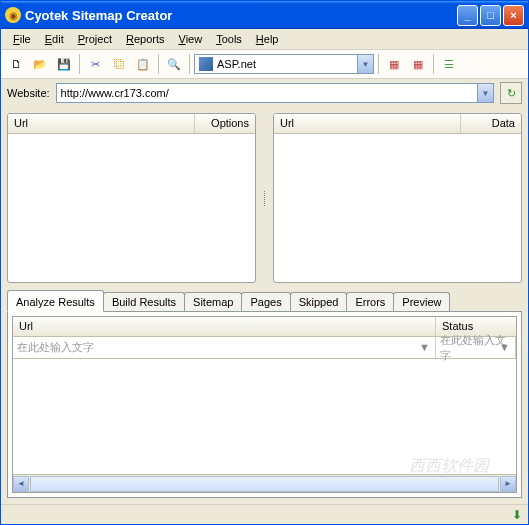 Image resolution: width=529 pixels, height=525 pixels. Describe the element at coordinates (54, 39) in the screenshot. I see `menu-edit: Edit` at that location.